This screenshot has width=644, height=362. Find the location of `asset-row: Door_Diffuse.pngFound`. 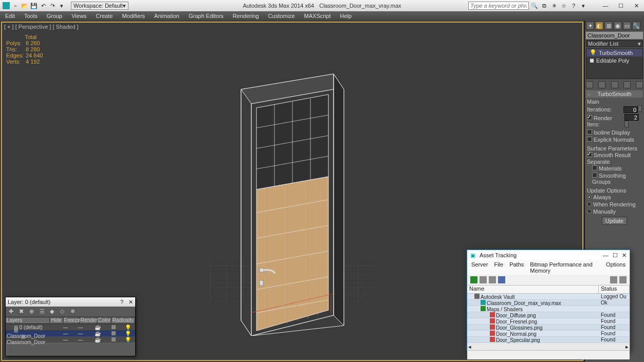

asset-row: Door_Diffuse.pngFound is located at coordinates (548, 315).